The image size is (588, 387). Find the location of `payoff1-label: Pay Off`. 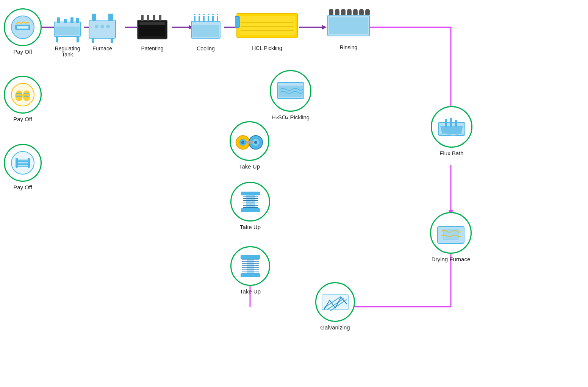

payoff1-label: Pay Off is located at coordinates (23, 51).